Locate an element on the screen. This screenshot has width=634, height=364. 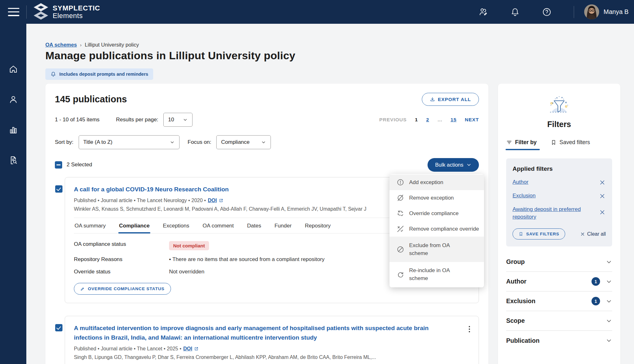
breadcrumb: OA schemes › Lilliput University policy is located at coordinates (92, 45).